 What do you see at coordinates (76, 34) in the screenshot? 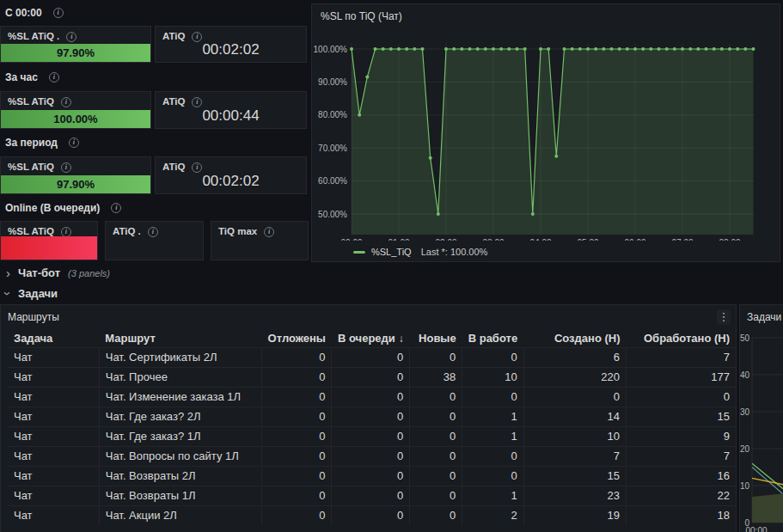
I see `stat-panel-header: %SL ATiQ . i` at bounding box center [76, 34].